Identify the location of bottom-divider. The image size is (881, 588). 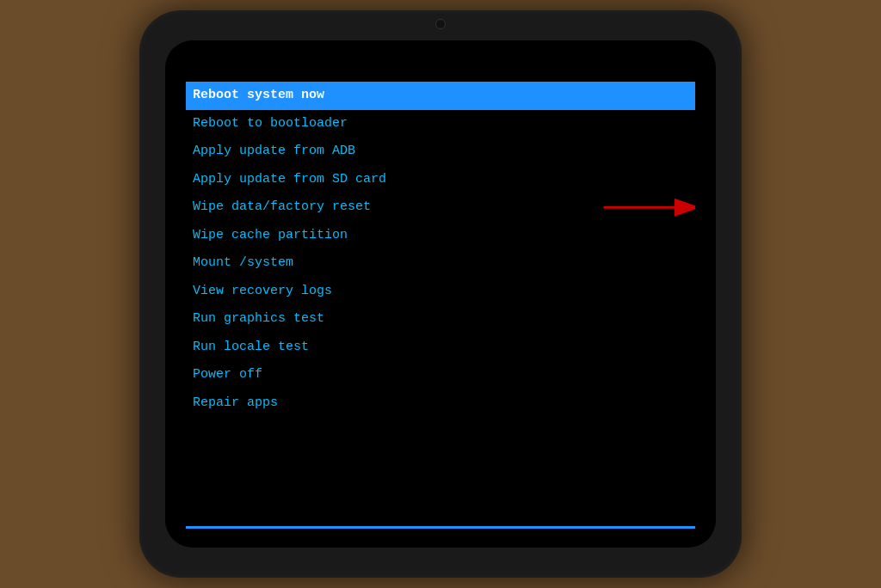
(440, 528).